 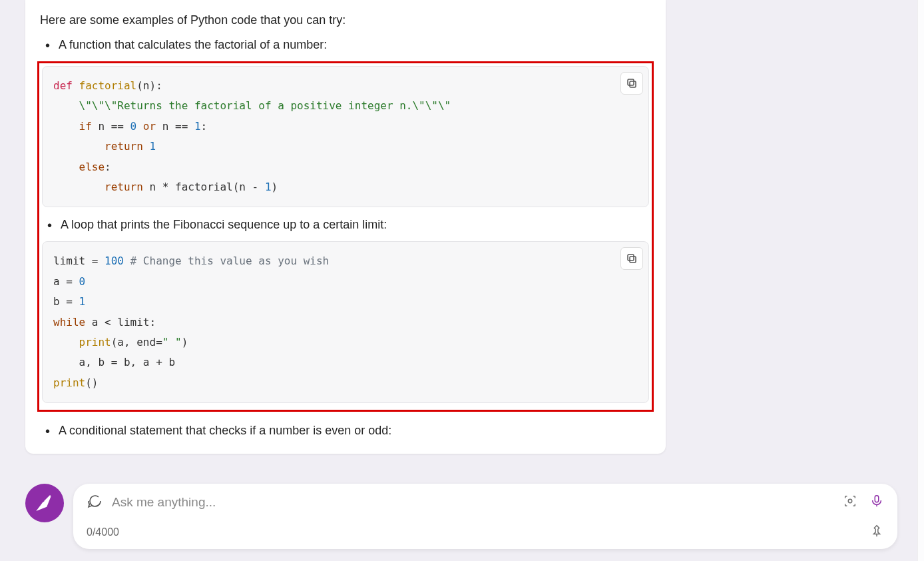 What do you see at coordinates (226, 261) in the screenshot?
I see `comment: # Change this value as you wish` at bounding box center [226, 261].